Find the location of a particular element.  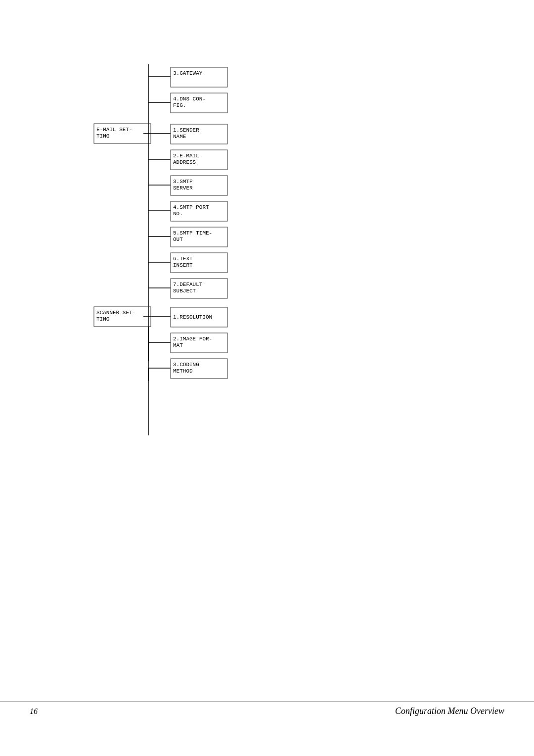

svg-text: E-MAIL SET- is located at coordinates (115, 130).